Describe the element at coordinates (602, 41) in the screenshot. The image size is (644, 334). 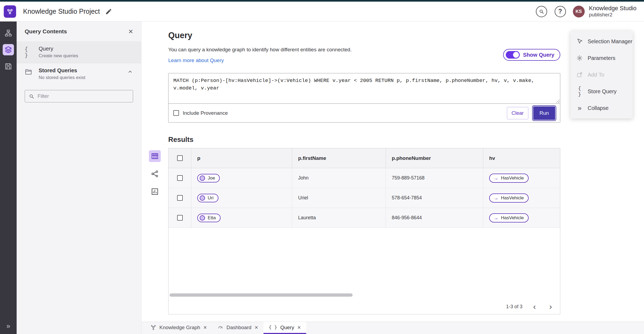
I see `menu-item-selection-manager: Selection Manager` at that location.